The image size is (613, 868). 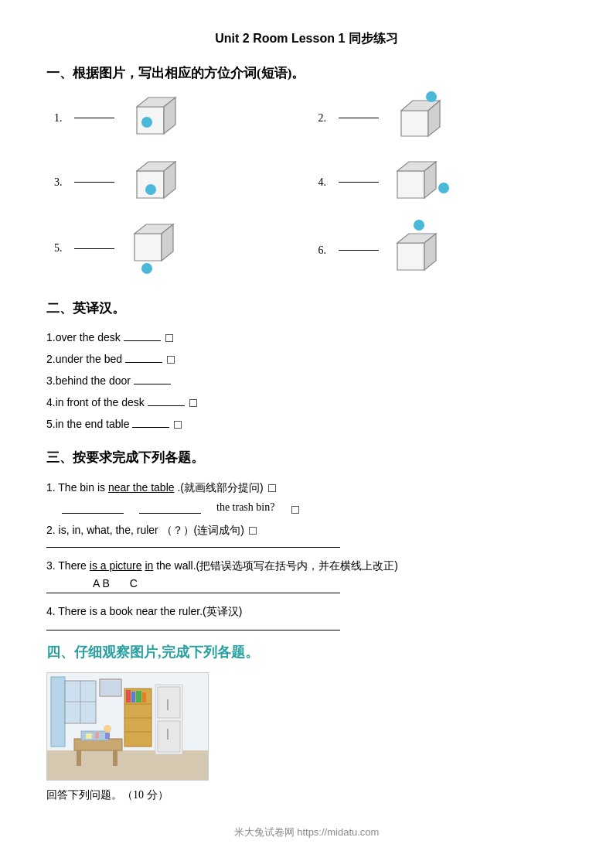 What do you see at coordinates (141, 487) in the screenshot?
I see `q1-underline: near the table` at bounding box center [141, 487].